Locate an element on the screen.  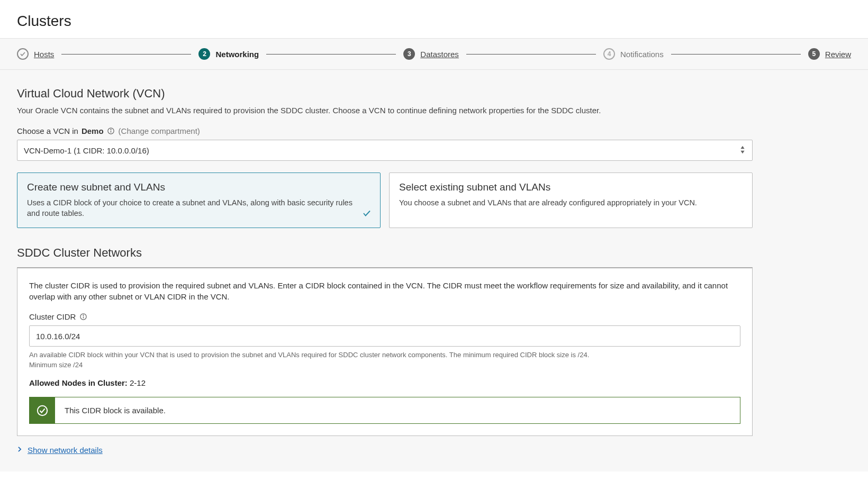
allowed-nodes-label: Allowed Nodes in Cluster: is located at coordinates (78, 383).